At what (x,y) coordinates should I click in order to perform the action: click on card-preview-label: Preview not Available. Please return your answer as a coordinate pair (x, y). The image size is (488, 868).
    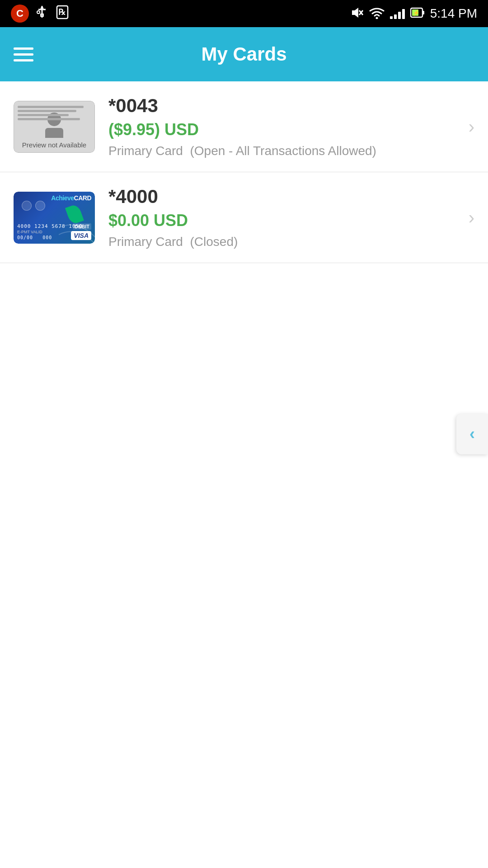
    Looking at the image, I should click on (54, 145).